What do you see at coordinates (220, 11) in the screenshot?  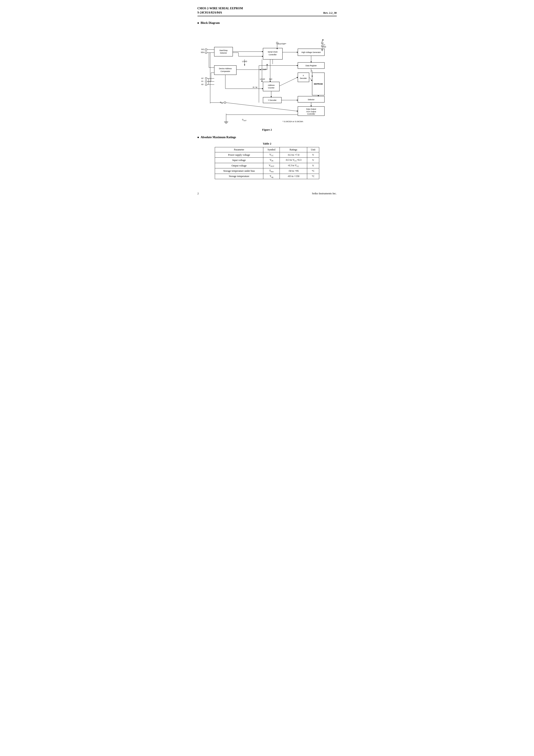 I see `doc-title: CMOS 2-WIRE SERIAL EEPROM S-24C01A/02A/0…` at bounding box center [220, 11].